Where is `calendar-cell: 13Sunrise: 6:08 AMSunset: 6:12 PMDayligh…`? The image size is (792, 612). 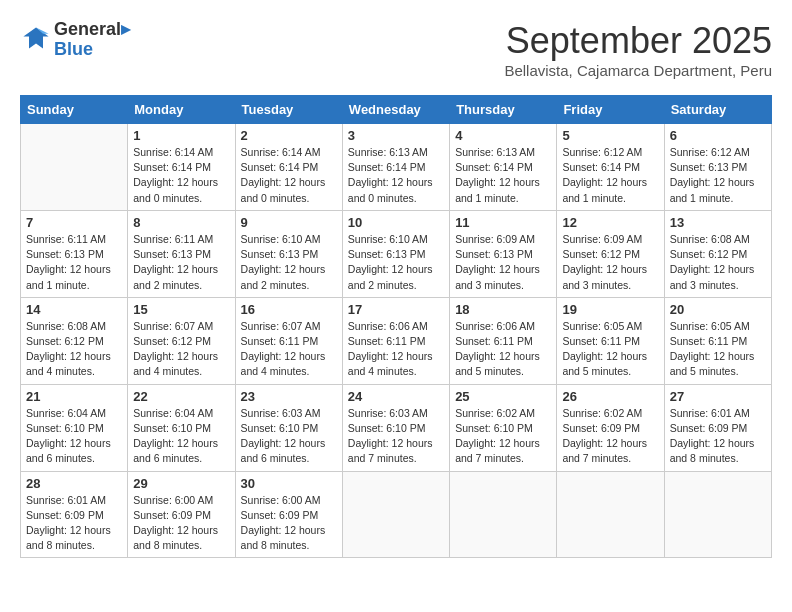 calendar-cell: 13Sunrise: 6:08 AMSunset: 6:12 PMDayligh… is located at coordinates (718, 254).